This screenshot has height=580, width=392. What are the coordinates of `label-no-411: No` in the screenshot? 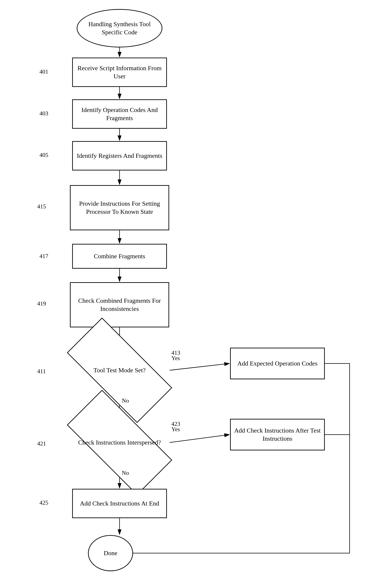 It's located at (125, 401).